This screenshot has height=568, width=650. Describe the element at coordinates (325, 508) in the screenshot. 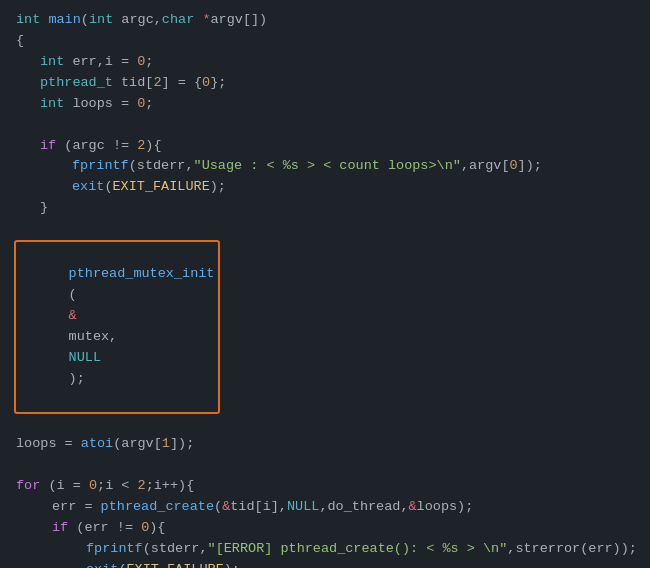

I see `code-line-17: err = pthread_create ( & tid[i], NULL ,d…` at that location.